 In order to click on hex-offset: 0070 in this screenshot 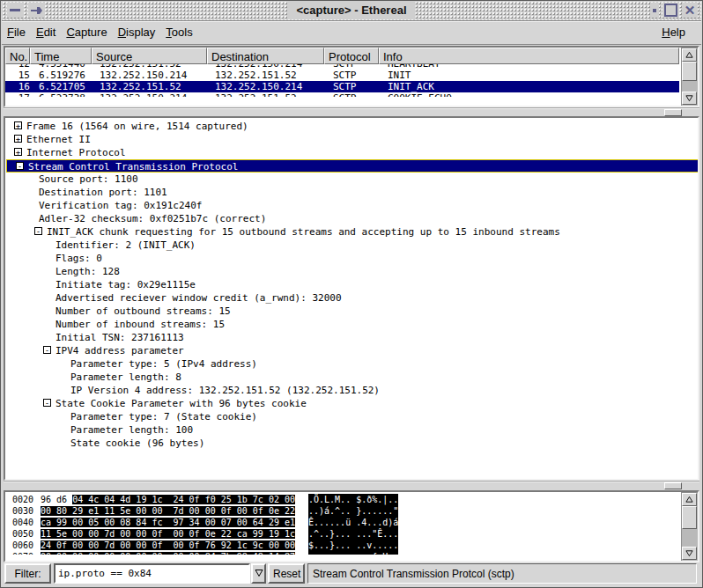, I will do `click(23, 553)`.